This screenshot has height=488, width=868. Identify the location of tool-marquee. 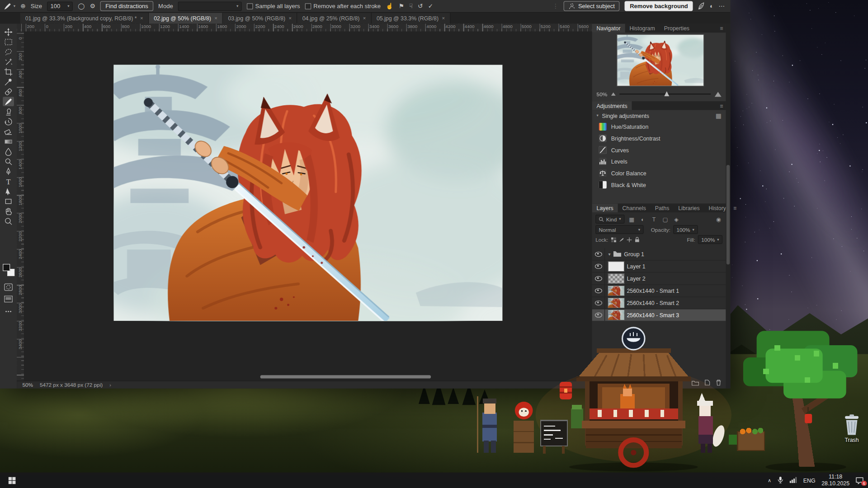
(8, 42).